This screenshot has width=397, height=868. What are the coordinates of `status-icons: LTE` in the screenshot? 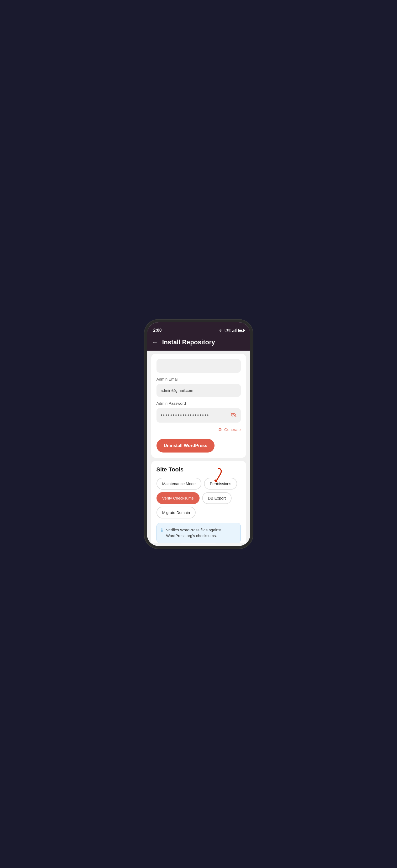 It's located at (231, 330).